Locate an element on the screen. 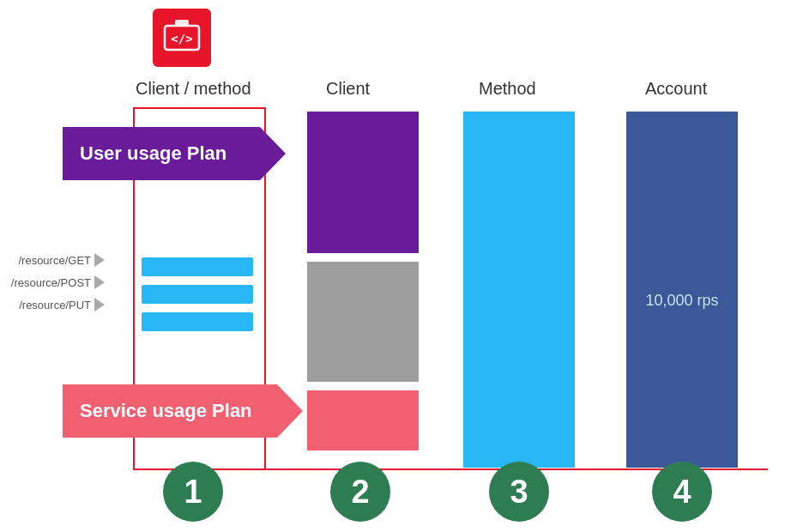 Image resolution: width=803 pixels, height=532 pixels. resource-row-get: /resource/GET is located at coordinates (53, 260).